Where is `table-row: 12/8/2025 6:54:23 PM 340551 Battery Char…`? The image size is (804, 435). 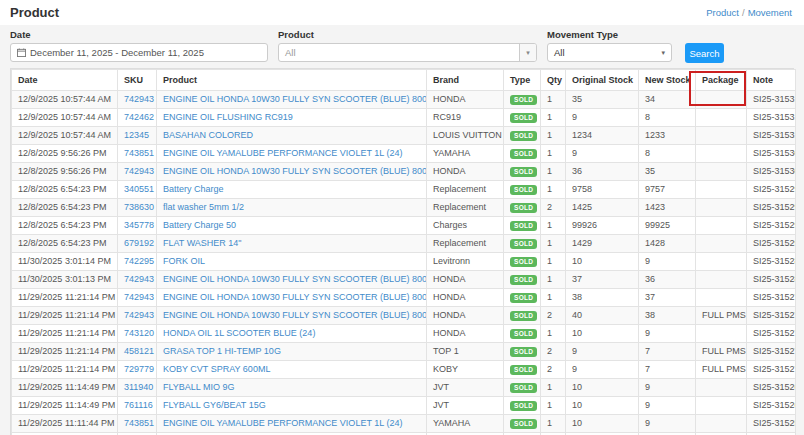 table-row: 12/8/2025 6:54:23 PM 340551 Battery Char… is located at coordinates (404, 190).